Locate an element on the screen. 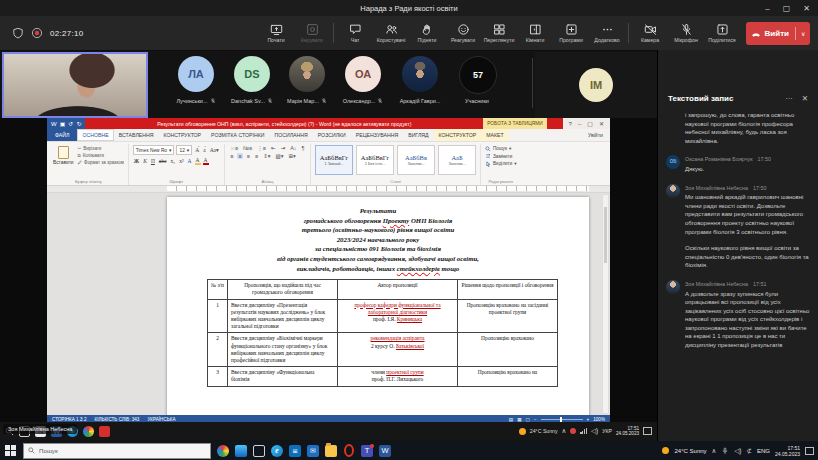 The width and height of the screenshot is (818, 460). tab-review: РЕЦЕНЗУВАННЯ is located at coordinates (377, 135).